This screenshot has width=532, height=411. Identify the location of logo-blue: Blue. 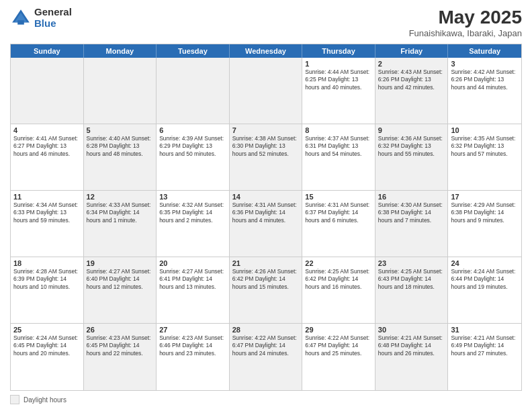
(53, 24).